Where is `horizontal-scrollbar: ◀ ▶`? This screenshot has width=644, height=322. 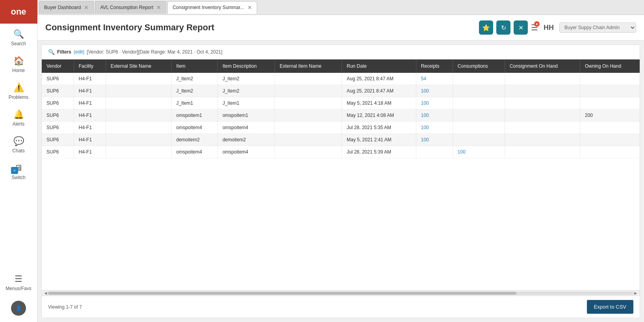 horizontal-scrollbar: ◀ ▶ is located at coordinates (341, 293).